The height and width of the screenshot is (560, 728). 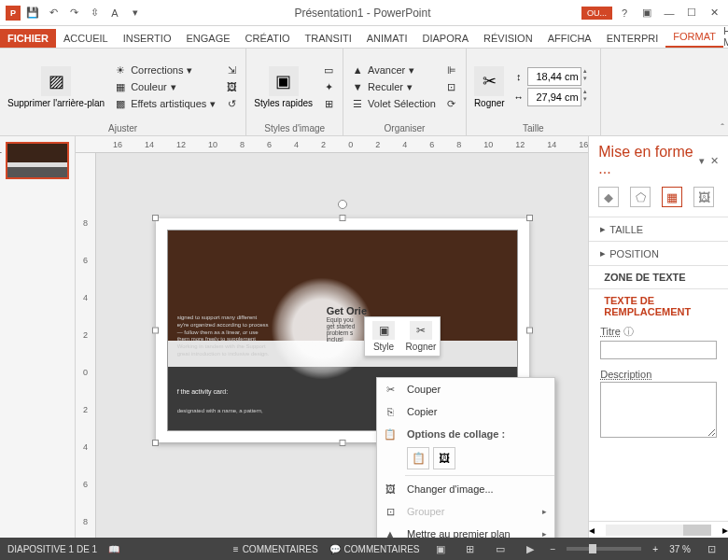 What do you see at coordinates (446, 38) in the screenshot?
I see `tab-slideshow: DIAPORA` at bounding box center [446, 38].